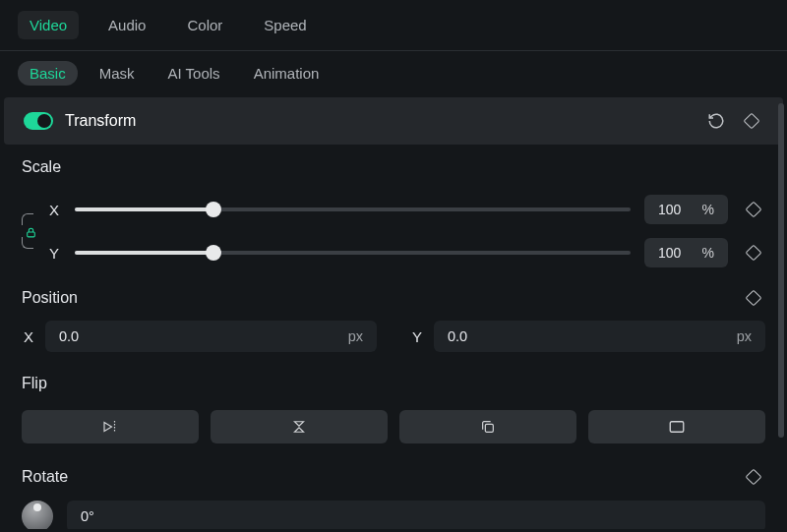 This screenshot has height=532, width=787. I want to click on rotate-knob, so click(37, 515).